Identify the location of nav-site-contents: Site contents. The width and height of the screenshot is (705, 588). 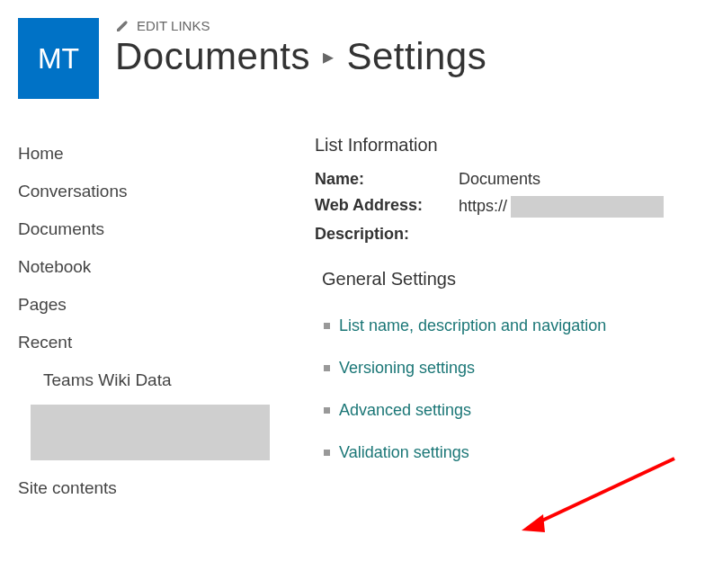
(148, 488).